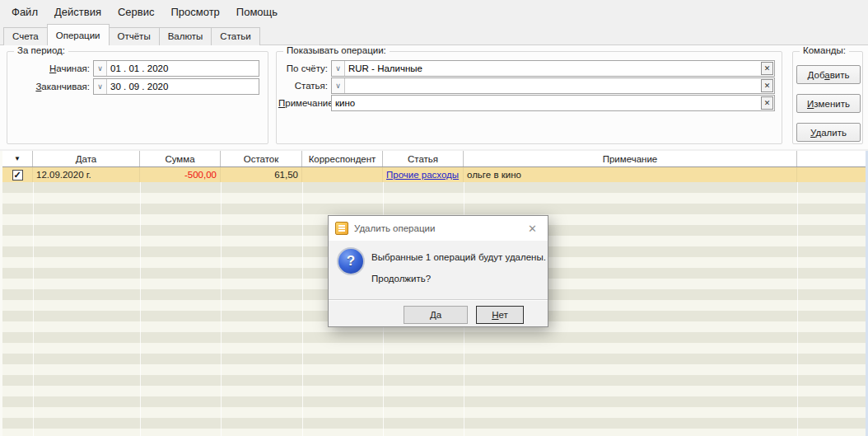  I want to click on dialog-separator, so click(438, 300).